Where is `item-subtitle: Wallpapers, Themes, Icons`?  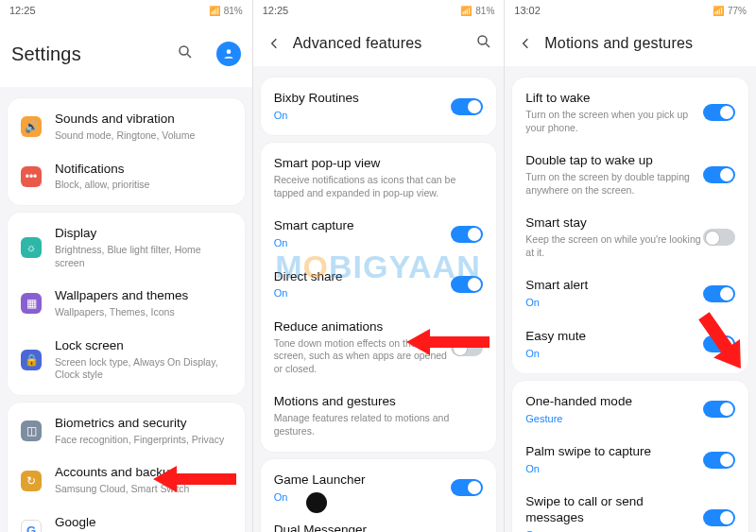
item-subtitle: Wallpapers, Themes, Icons is located at coordinates (144, 313).